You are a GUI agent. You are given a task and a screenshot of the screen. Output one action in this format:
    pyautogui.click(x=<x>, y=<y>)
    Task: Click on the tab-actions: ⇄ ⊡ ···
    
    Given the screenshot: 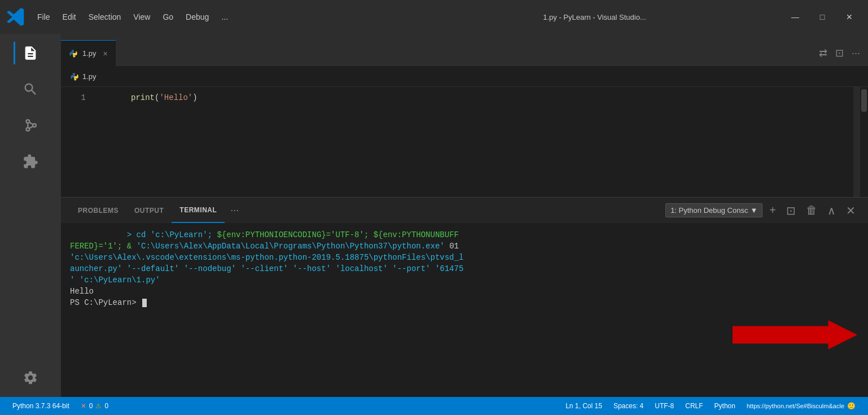 What is the action you would take?
    pyautogui.click(x=840, y=55)
    